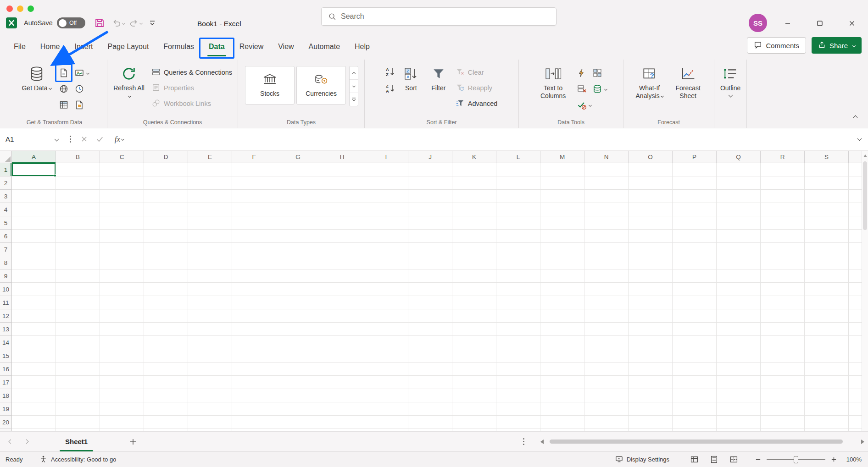  I want to click on vertical-scrollbar, so click(865, 291).